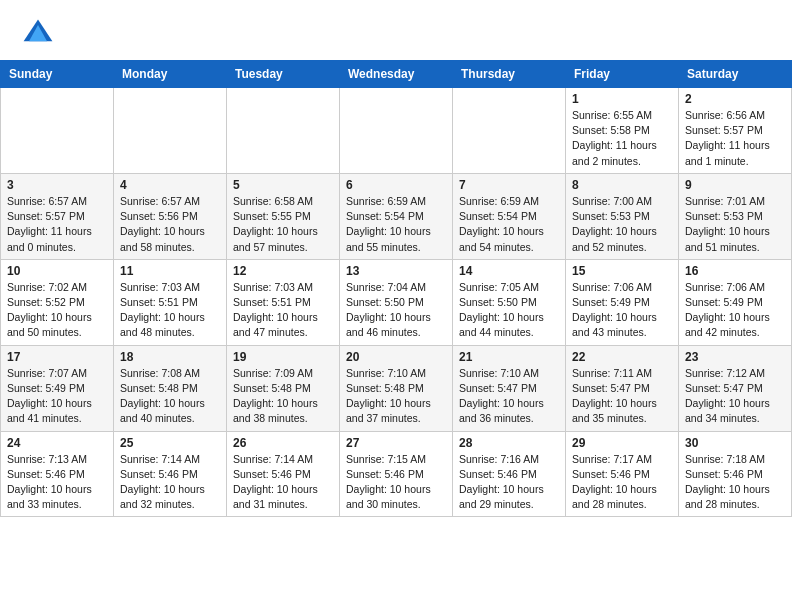 This screenshot has height=612, width=792. I want to click on day-number: 26, so click(283, 443).